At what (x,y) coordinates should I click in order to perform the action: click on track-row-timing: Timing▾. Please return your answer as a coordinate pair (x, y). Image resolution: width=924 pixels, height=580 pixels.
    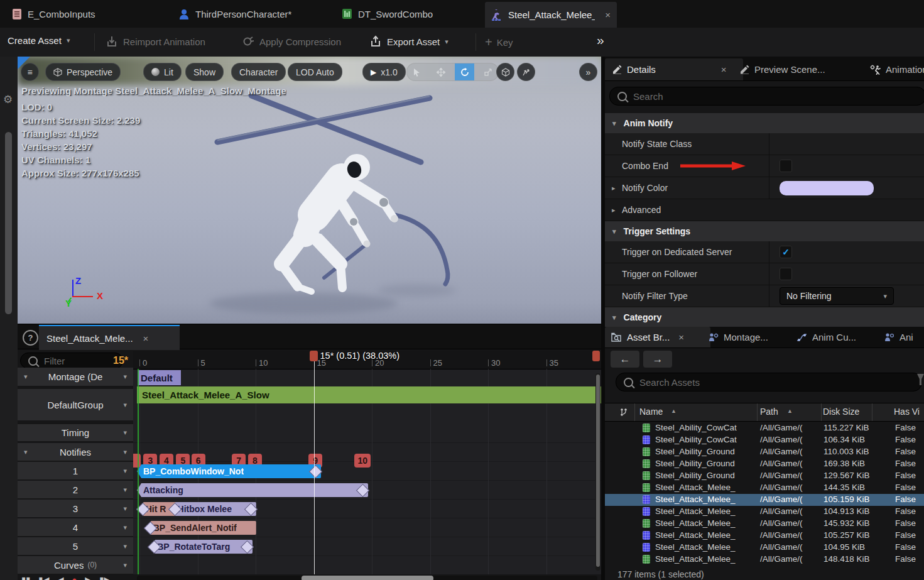
    Looking at the image, I should click on (75, 432).